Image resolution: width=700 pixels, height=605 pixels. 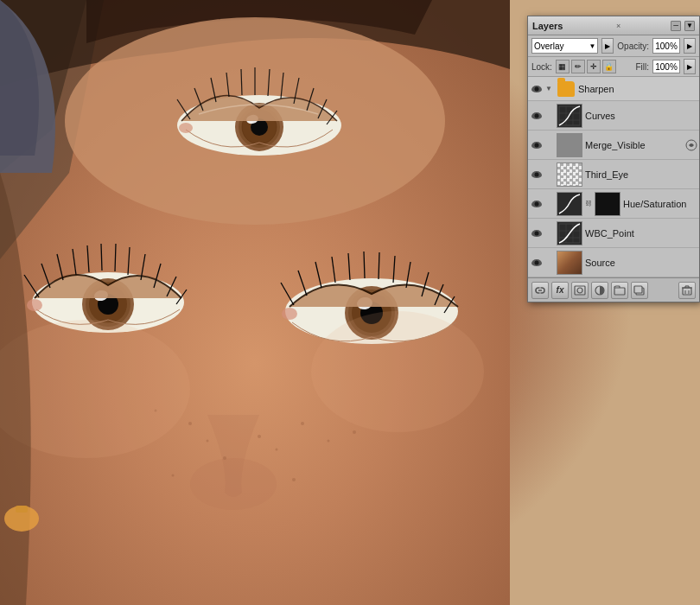 I want to click on adjustment-button, so click(x=600, y=290).